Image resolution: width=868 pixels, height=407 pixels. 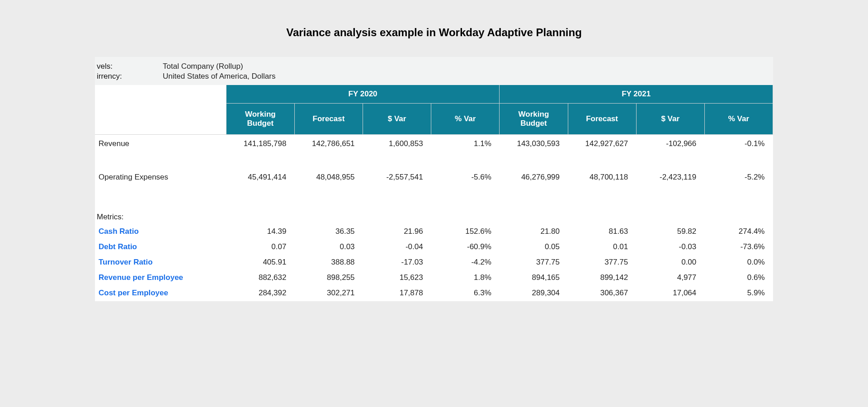 What do you see at coordinates (160, 247) in the screenshot?
I see `metric-link-debt-ratio: Debt Ratio` at bounding box center [160, 247].